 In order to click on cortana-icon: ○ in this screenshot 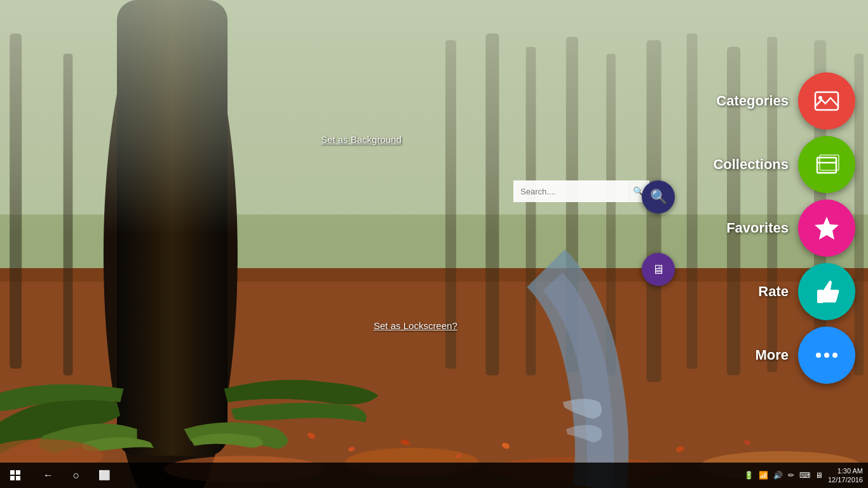, I will do `click(76, 475)`.